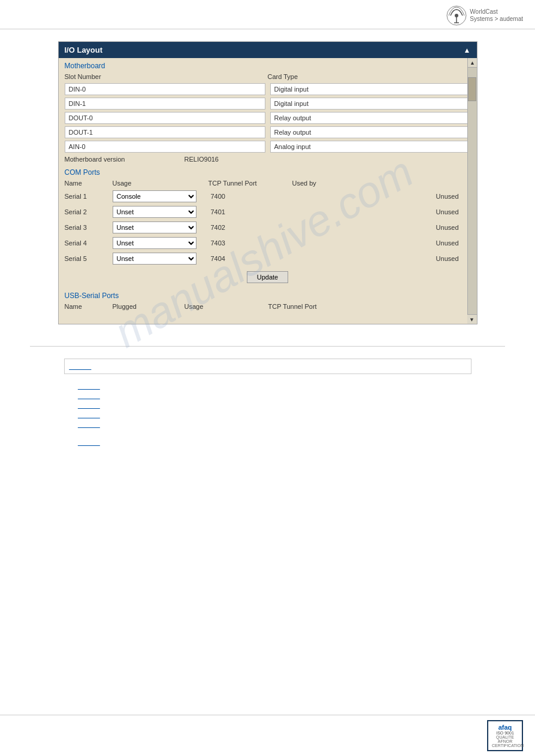 The height and width of the screenshot is (756, 535). I want to click on com-serial1-select: Console Unset, so click(155, 196).